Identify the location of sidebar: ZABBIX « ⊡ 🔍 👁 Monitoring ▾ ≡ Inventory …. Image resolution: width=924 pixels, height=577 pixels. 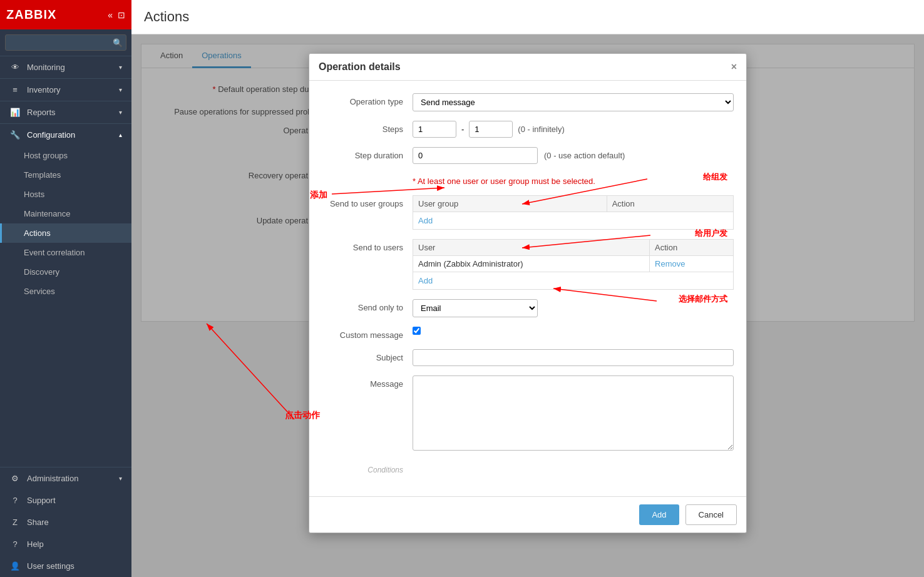
(66, 288).